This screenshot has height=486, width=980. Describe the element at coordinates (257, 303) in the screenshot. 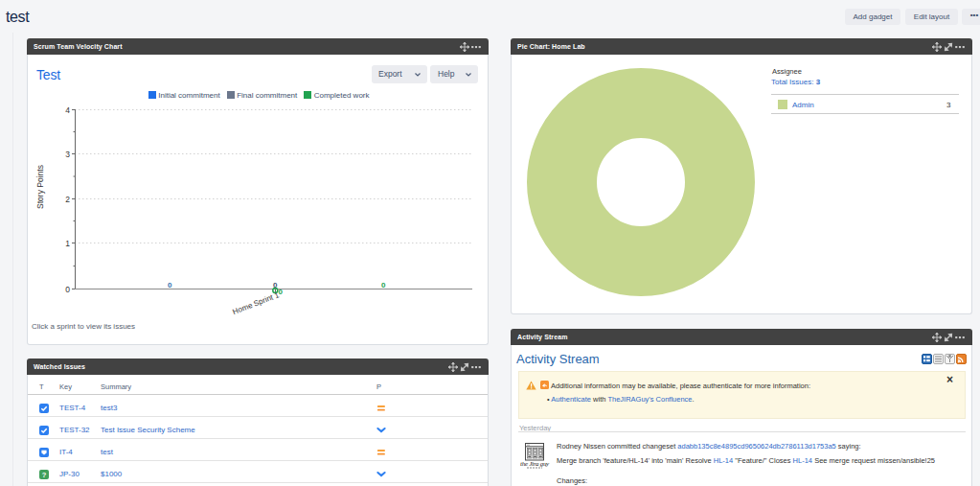

I see `svg-text: Home Sprint 1` at that location.